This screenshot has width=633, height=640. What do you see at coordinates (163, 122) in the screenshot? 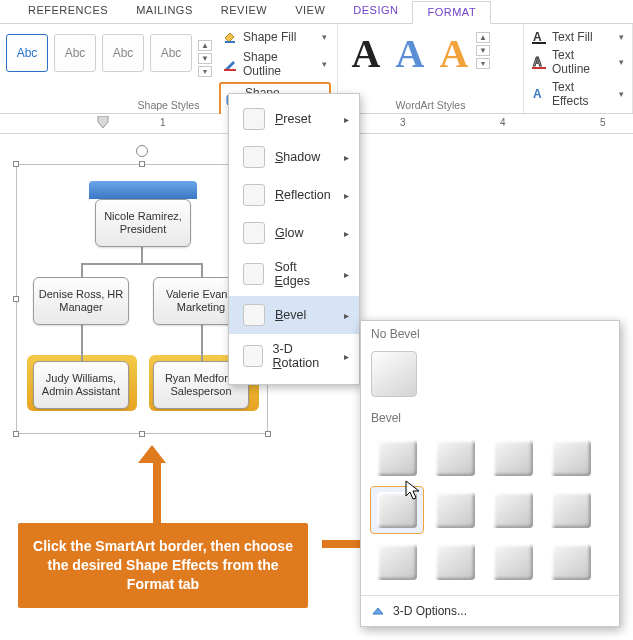
I see `ruler-tick: 1` at bounding box center [163, 122].